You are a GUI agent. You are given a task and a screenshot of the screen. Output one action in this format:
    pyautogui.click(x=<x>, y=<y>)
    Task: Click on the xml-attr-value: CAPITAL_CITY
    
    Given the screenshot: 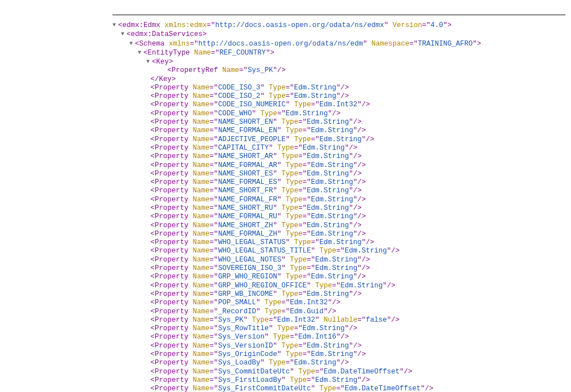 What is the action you would take?
    pyautogui.click(x=244, y=148)
    